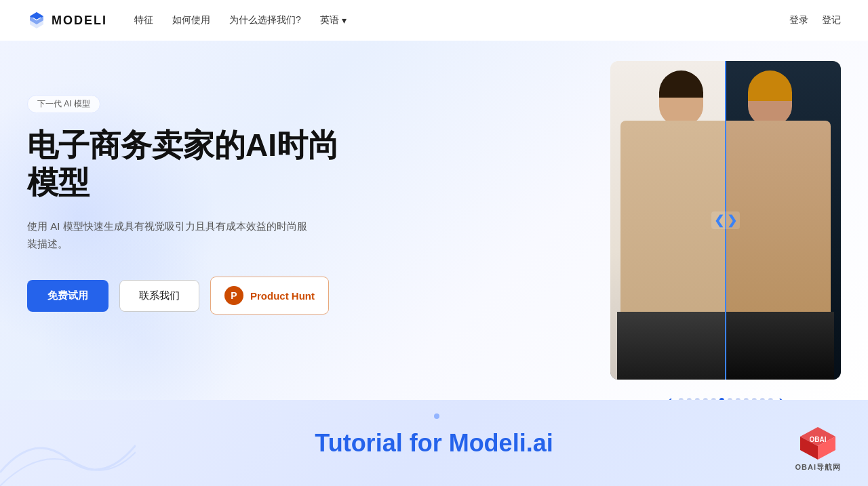 The width and height of the screenshot is (868, 486). Describe the element at coordinates (681, 84) in the screenshot. I see `model-hair-left` at that location.